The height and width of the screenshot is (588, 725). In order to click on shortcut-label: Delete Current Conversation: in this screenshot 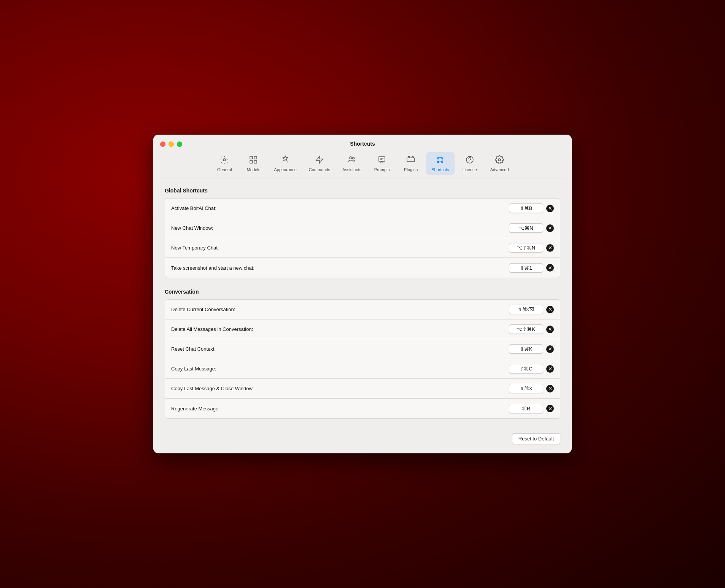, I will do `click(203, 310)`.